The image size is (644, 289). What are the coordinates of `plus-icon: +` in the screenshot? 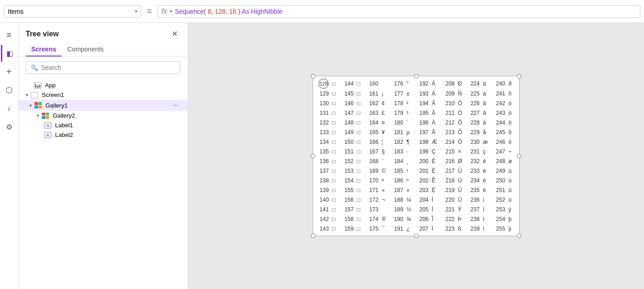 It's located at (9, 72).